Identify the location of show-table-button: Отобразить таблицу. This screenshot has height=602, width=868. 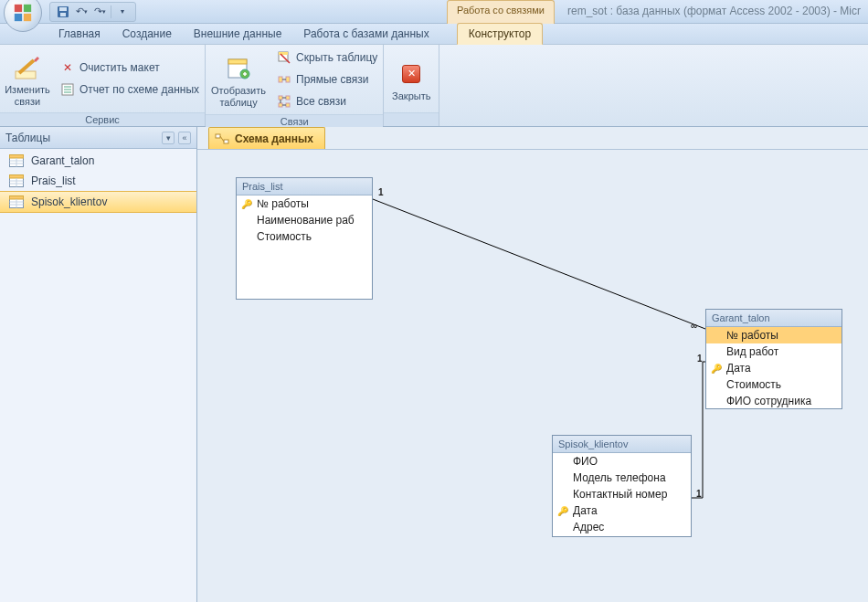
(238, 79).